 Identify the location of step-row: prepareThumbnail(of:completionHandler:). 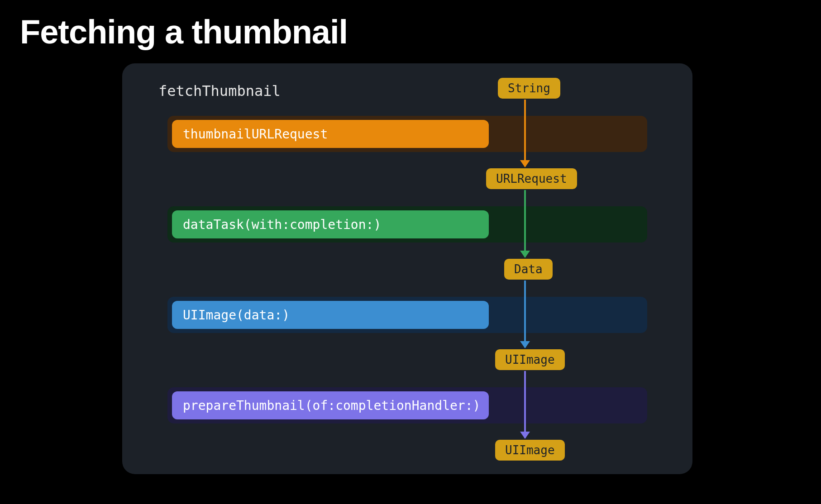
(407, 405).